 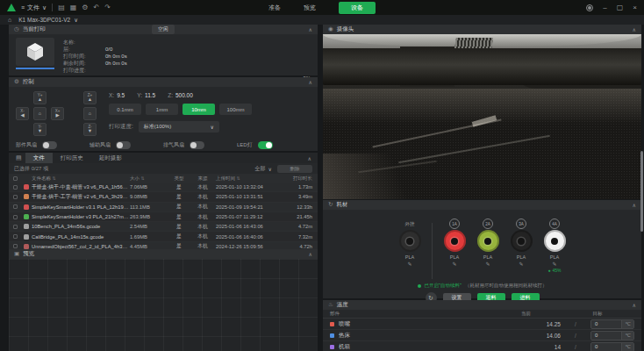 I want to click on spool-external, so click(x=411, y=240).